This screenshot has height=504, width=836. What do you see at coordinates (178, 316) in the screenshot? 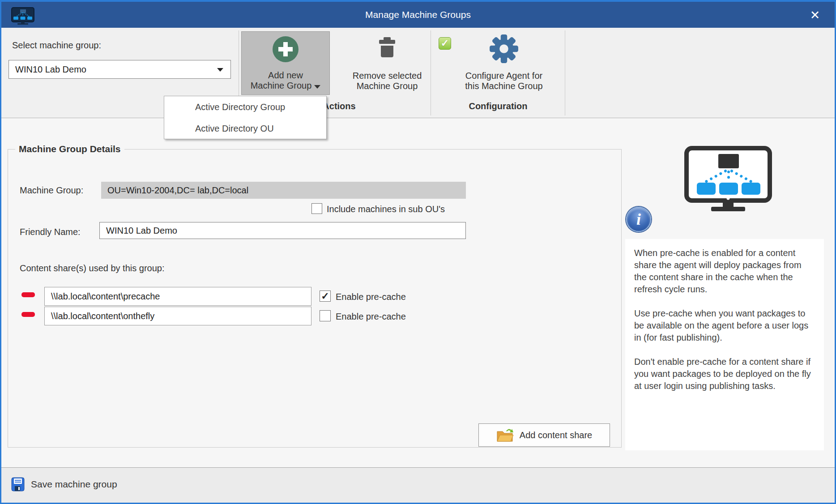
I see `content-share-path-field: \\lab.local\content\onthefly` at bounding box center [178, 316].